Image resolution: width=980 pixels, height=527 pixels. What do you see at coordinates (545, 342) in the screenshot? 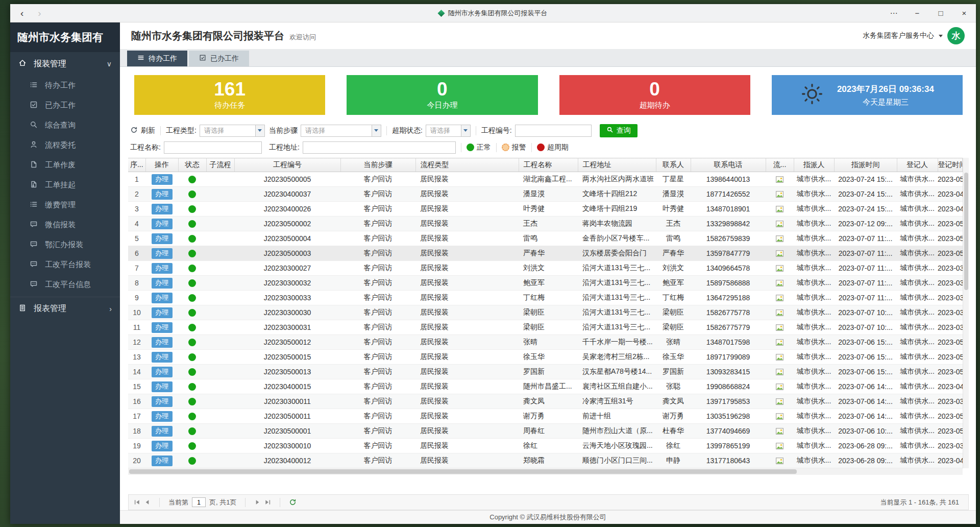
I see `table-row: 12 办理 J20230500012 客户回访 居民报装 张晴 千千水岸一期一号…` at bounding box center [545, 342].